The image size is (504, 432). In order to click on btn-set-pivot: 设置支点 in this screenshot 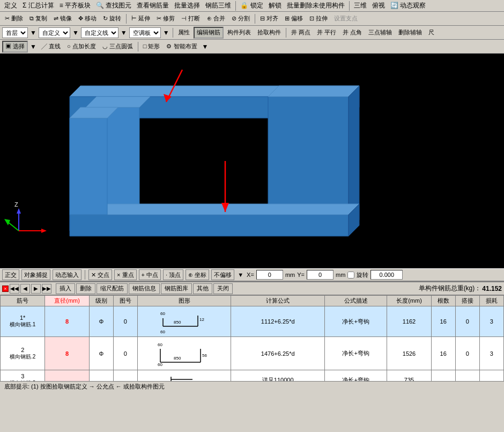, I will do `click(346, 19)`.